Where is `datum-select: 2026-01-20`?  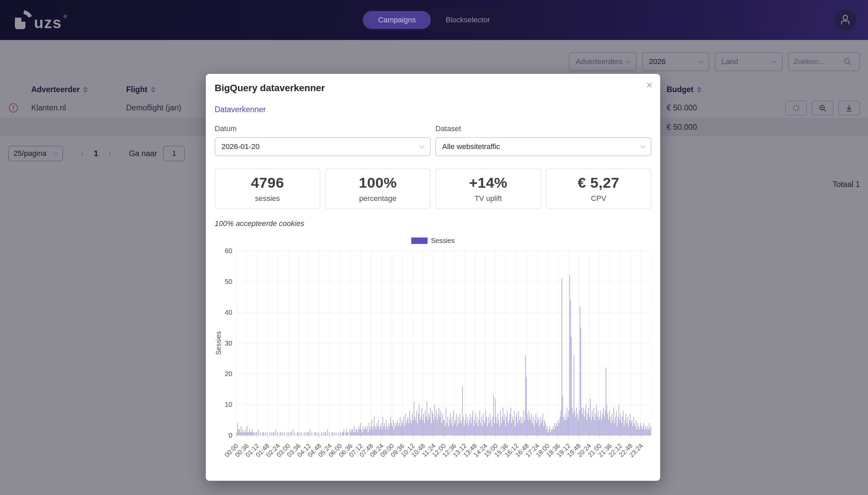
datum-select: 2026-01-20 is located at coordinates (322, 147).